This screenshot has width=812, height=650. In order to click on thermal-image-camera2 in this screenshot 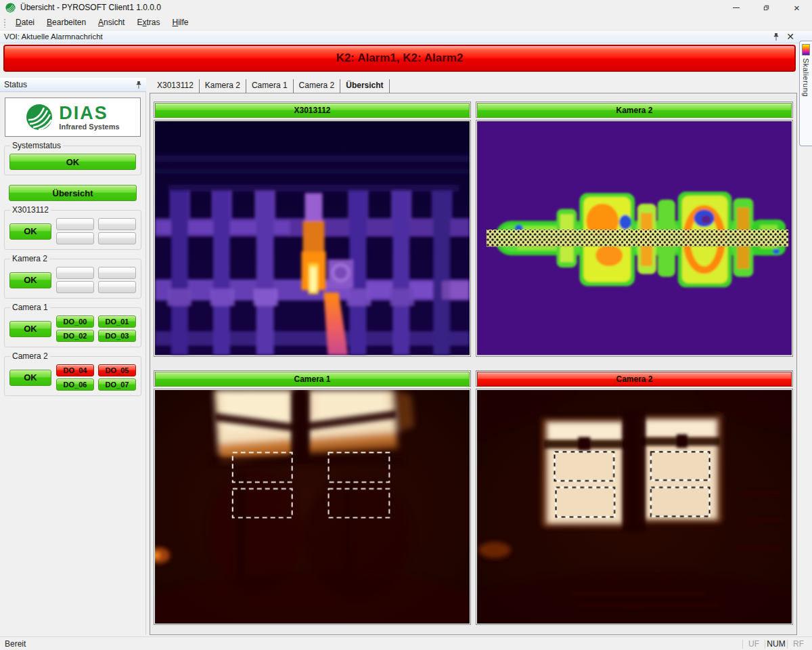, I will do `click(635, 507)`.